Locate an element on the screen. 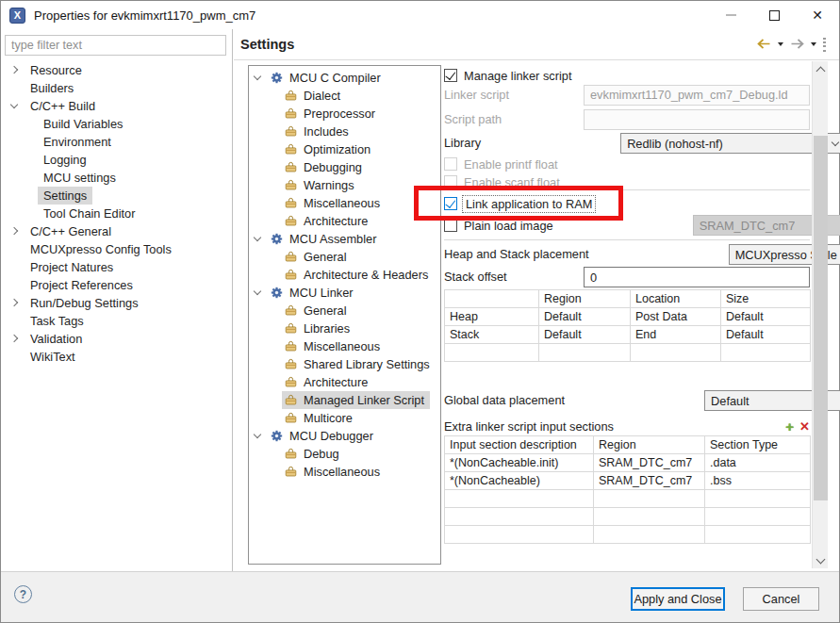 The image size is (840, 623). tool-tree-item-preprocessor: Preprocessor is located at coordinates (345, 113).